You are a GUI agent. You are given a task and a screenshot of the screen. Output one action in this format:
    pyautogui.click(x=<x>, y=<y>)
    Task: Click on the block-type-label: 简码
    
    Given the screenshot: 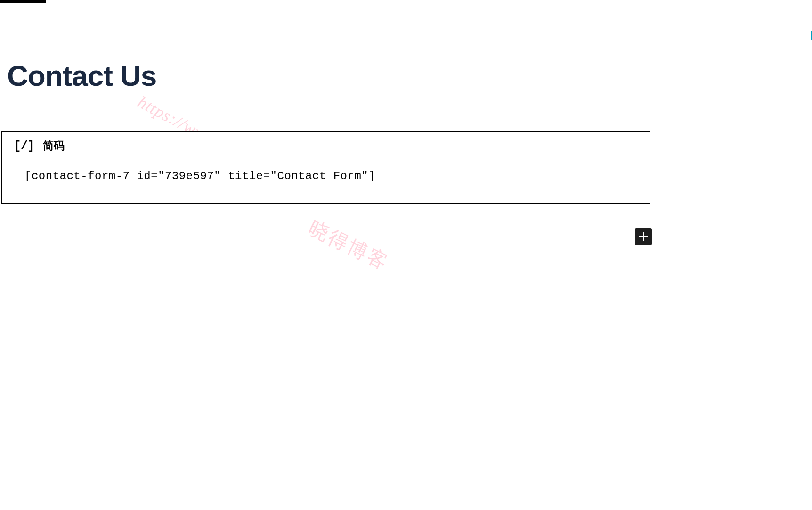 What is the action you would take?
    pyautogui.click(x=54, y=146)
    